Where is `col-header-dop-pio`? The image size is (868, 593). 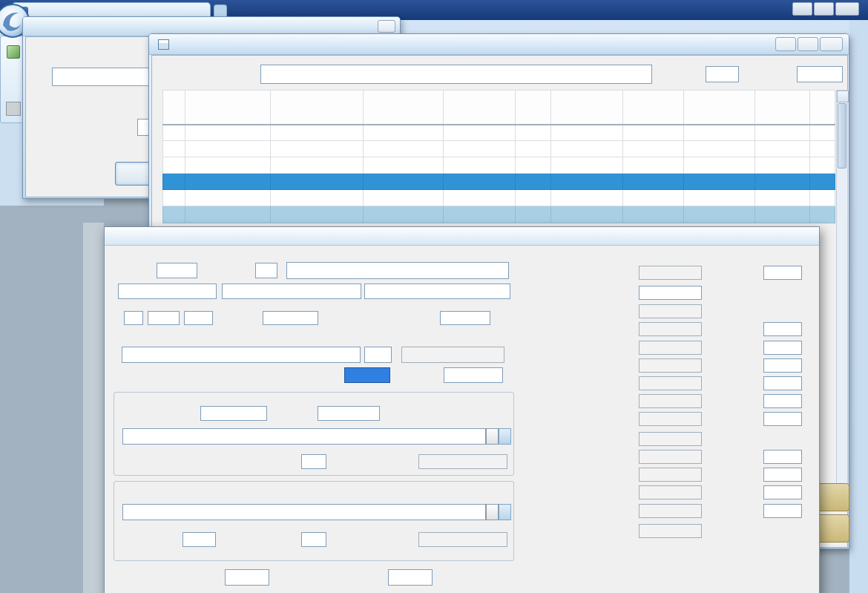 col-header-dop-pio is located at coordinates (654, 108).